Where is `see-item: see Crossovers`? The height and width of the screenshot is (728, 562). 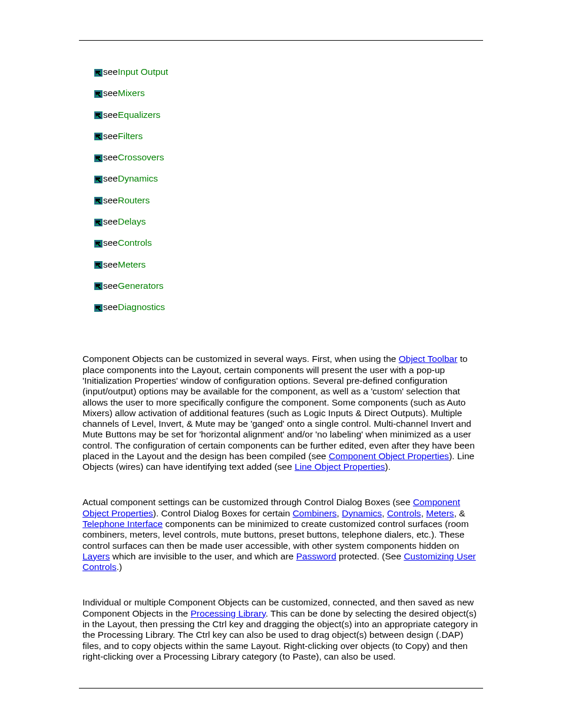
see-item: see Crossovers is located at coordinates (289, 157).